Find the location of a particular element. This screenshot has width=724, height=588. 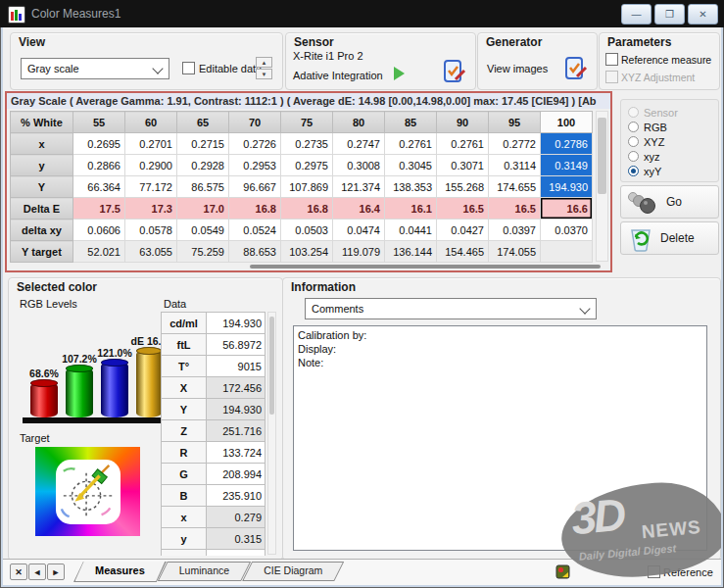

grayscale-cell: 0.0524 is located at coordinates (255, 230).